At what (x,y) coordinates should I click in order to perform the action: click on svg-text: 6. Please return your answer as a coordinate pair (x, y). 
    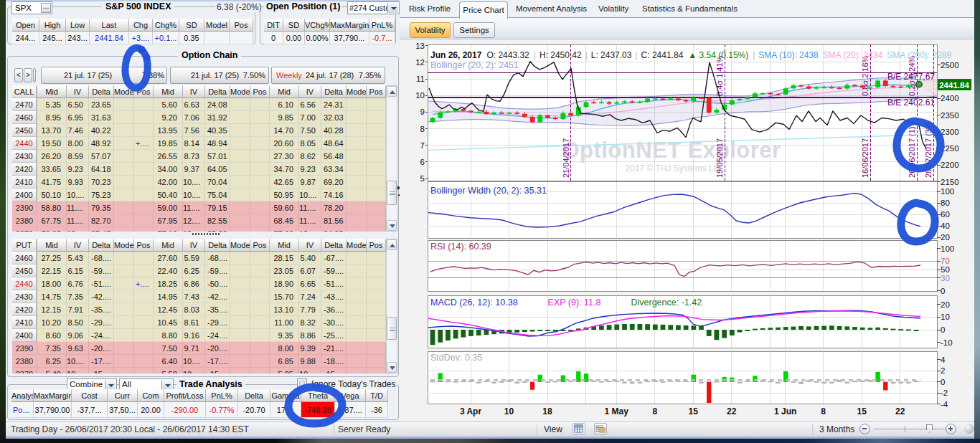
    Looking at the image, I should click on (423, 162).